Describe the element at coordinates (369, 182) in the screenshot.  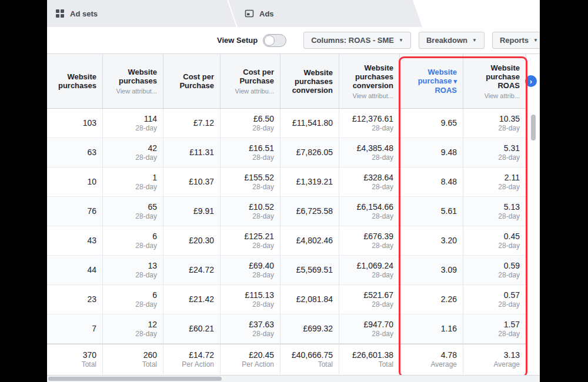
I see `table-cell: £328.6428-day` at that location.